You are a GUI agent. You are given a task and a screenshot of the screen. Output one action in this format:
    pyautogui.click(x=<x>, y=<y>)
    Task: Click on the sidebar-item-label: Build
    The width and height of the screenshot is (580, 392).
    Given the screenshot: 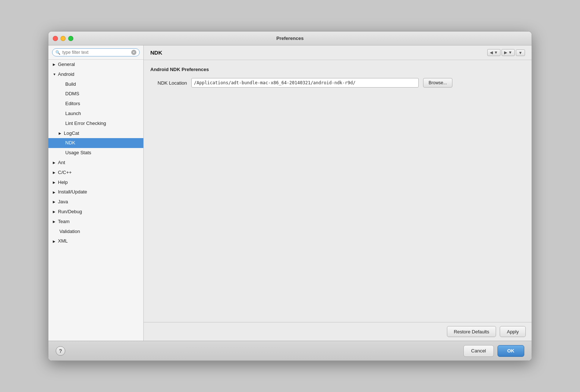 What is the action you would take?
    pyautogui.click(x=70, y=84)
    